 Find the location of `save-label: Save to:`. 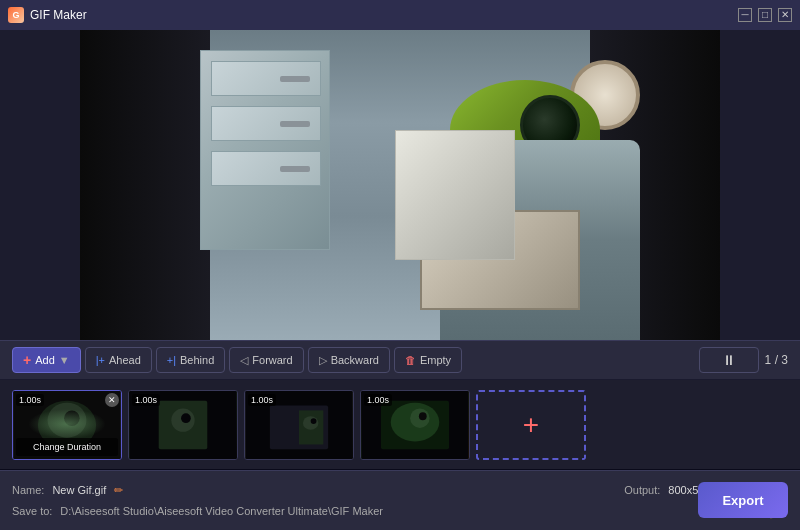

save-label: Save to: is located at coordinates (32, 511).